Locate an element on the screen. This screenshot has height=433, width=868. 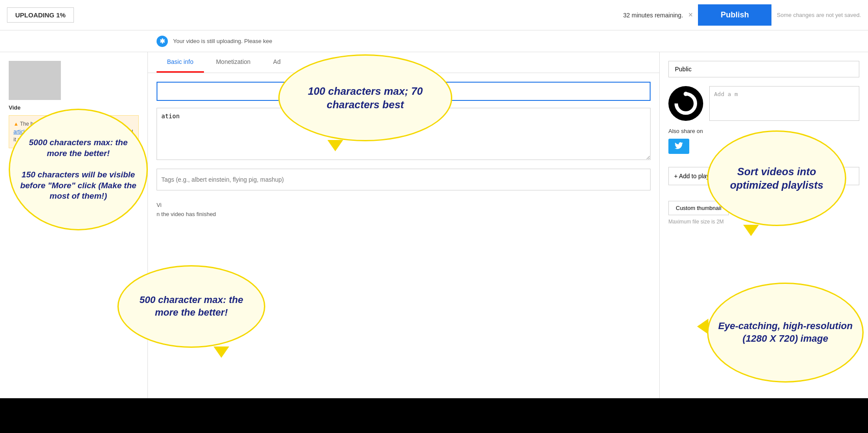
twitter-share-button is located at coordinates (679, 146).